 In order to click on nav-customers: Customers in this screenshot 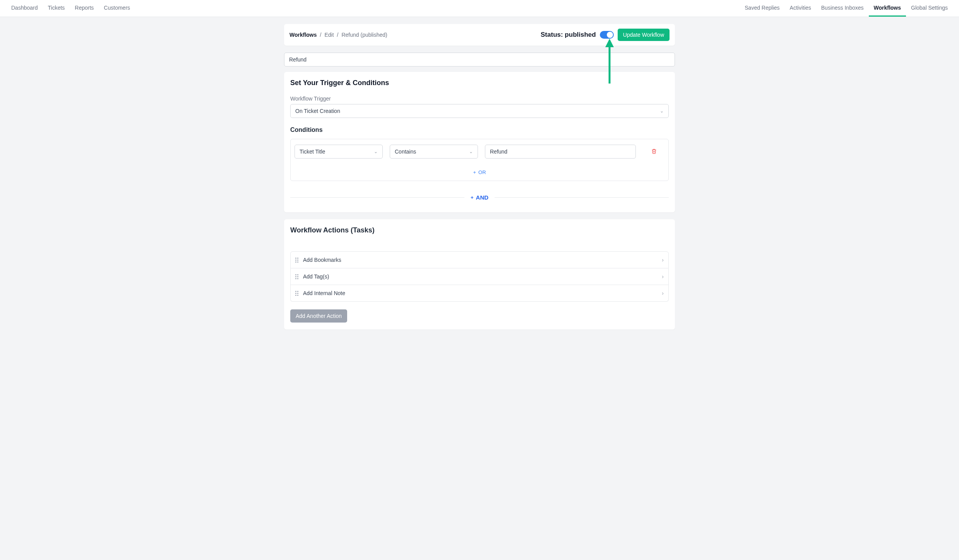, I will do `click(117, 9)`.